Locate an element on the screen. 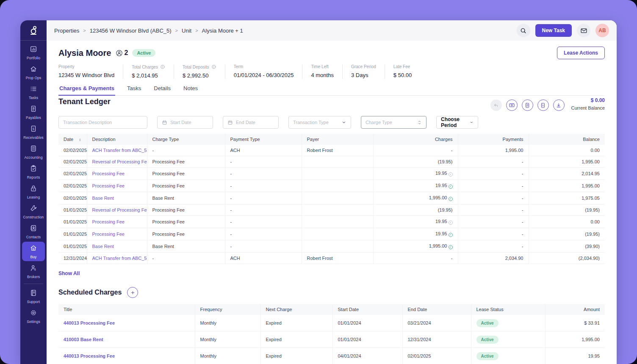  breadcrumb-item-properties: Properties is located at coordinates (67, 30).